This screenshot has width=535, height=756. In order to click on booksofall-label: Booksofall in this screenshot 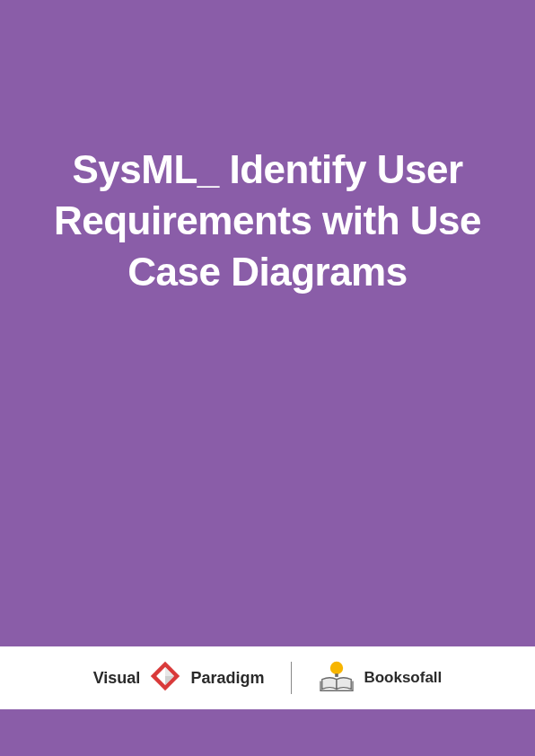, I will do `click(402, 678)`.